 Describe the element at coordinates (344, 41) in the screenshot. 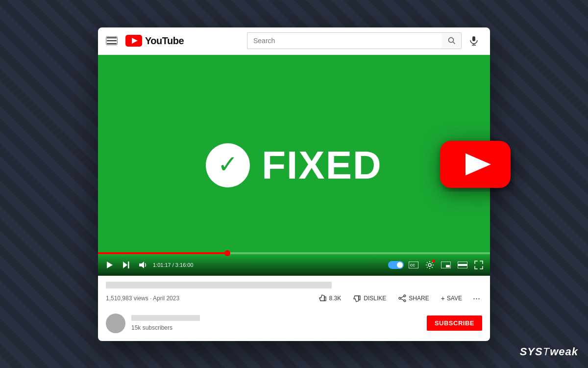

I see `search-input` at that location.